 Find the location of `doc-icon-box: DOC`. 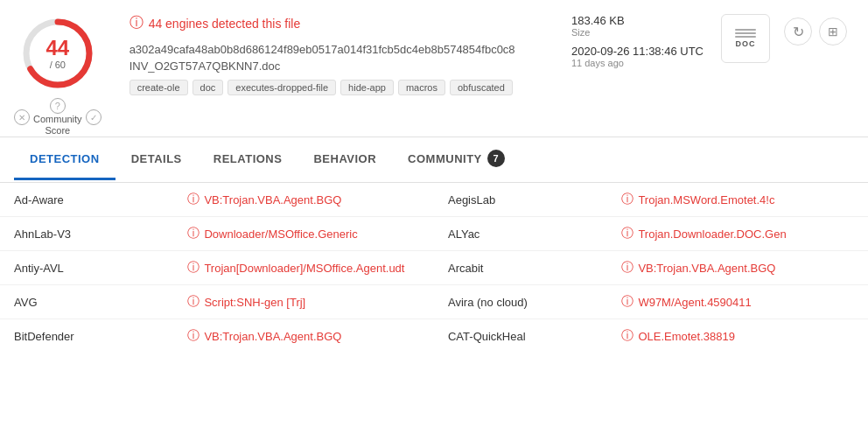

doc-icon-box: DOC is located at coordinates (746, 38).